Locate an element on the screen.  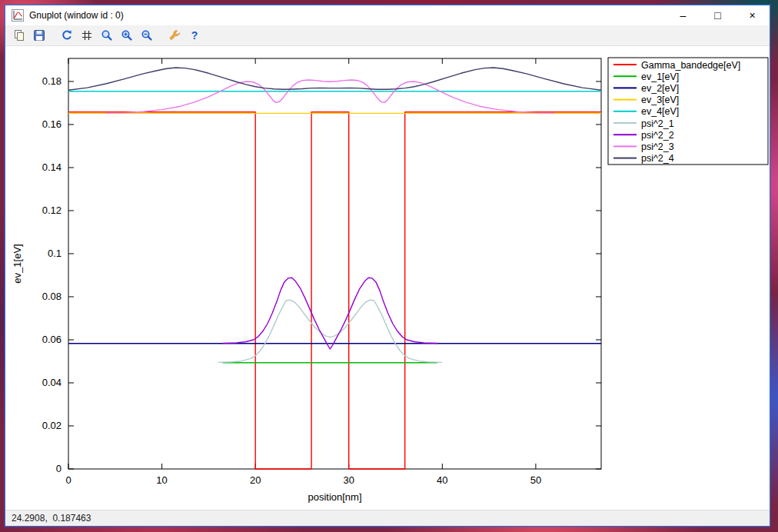
save-icon is located at coordinates (39, 35).